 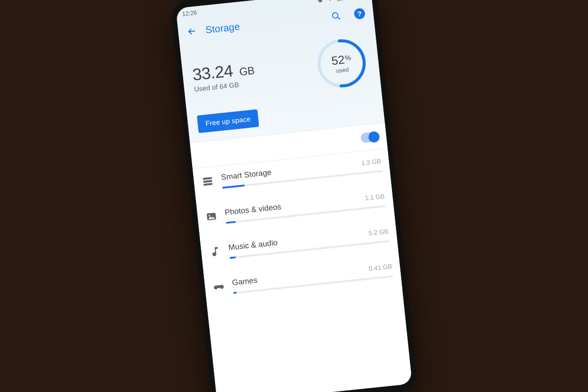 What do you see at coordinates (375, 197) in the screenshot?
I see `category-size: 1.1 GB` at bounding box center [375, 197].